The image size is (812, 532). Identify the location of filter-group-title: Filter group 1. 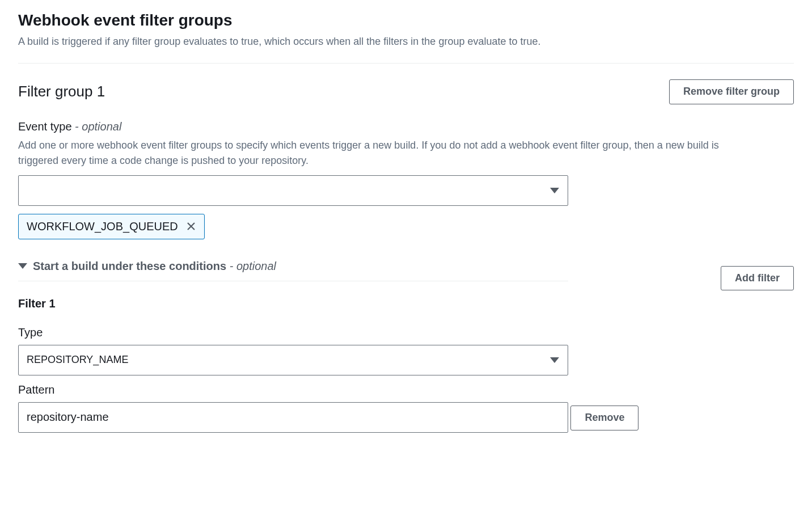
(61, 92).